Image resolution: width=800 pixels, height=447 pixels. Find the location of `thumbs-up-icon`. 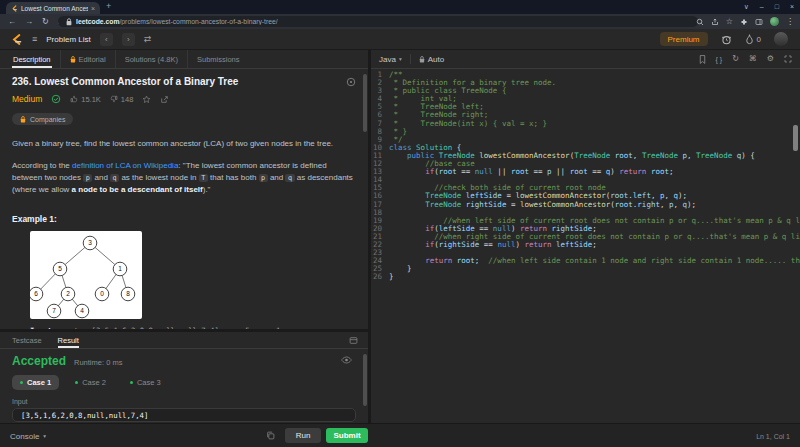

thumbs-up-icon is located at coordinates (74, 99).